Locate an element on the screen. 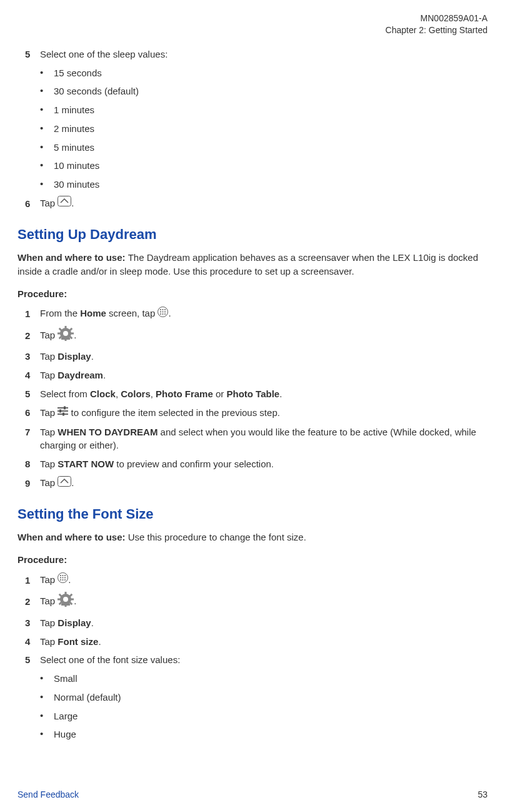  daydream-step-3: 3 Tap Display. is located at coordinates (256, 357).